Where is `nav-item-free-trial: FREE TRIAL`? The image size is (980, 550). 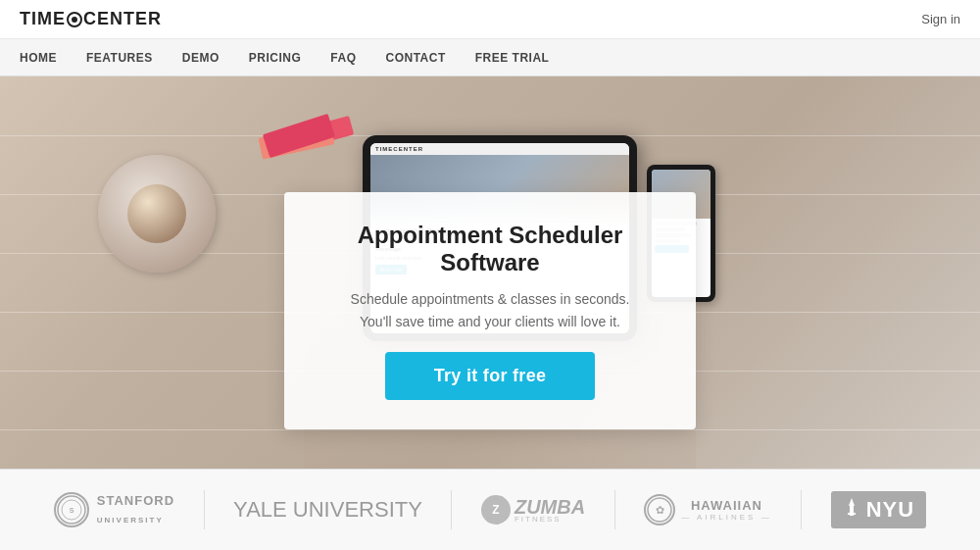
nav-item-free-trial: FREE TRIAL is located at coordinates (513, 58).